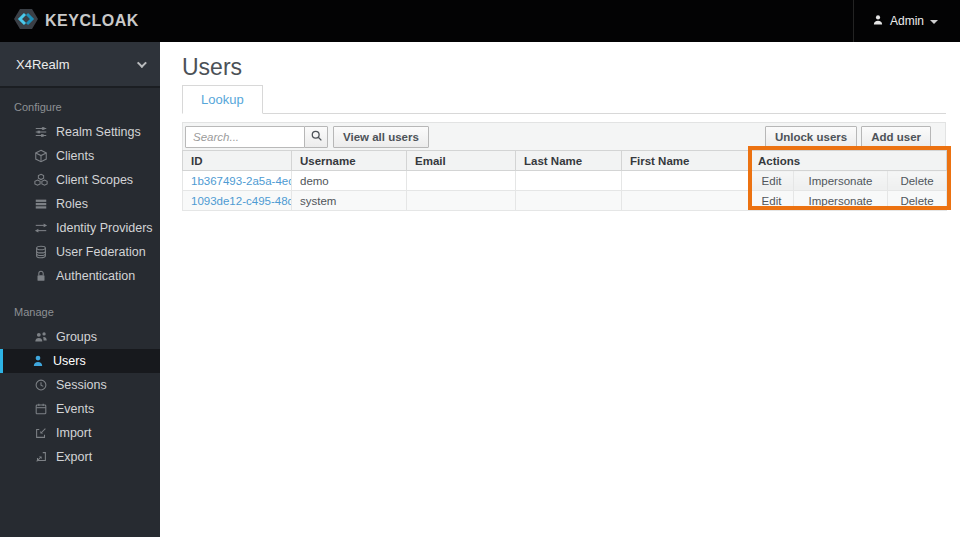 Image resolution: width=960 pixels, height=540 pixels. Describe the element at coordinates (40, 156) in the screenshot. I see `cube-icon` at that location.